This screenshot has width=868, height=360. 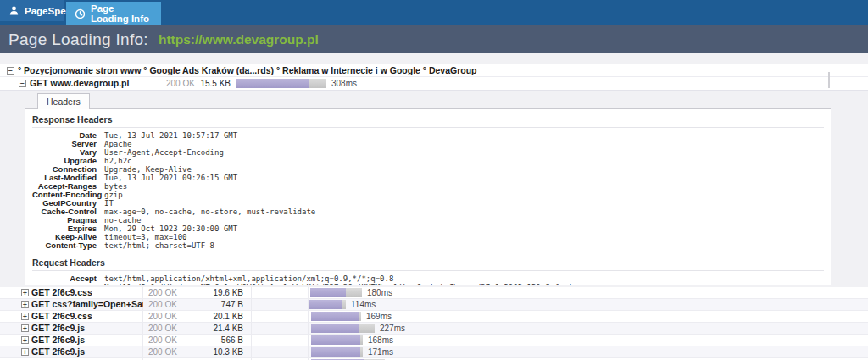 What do you see at coordinates (428, 144) in the screenshot?
I see `header-row: Server Apache` at bounding box center [428, 144].